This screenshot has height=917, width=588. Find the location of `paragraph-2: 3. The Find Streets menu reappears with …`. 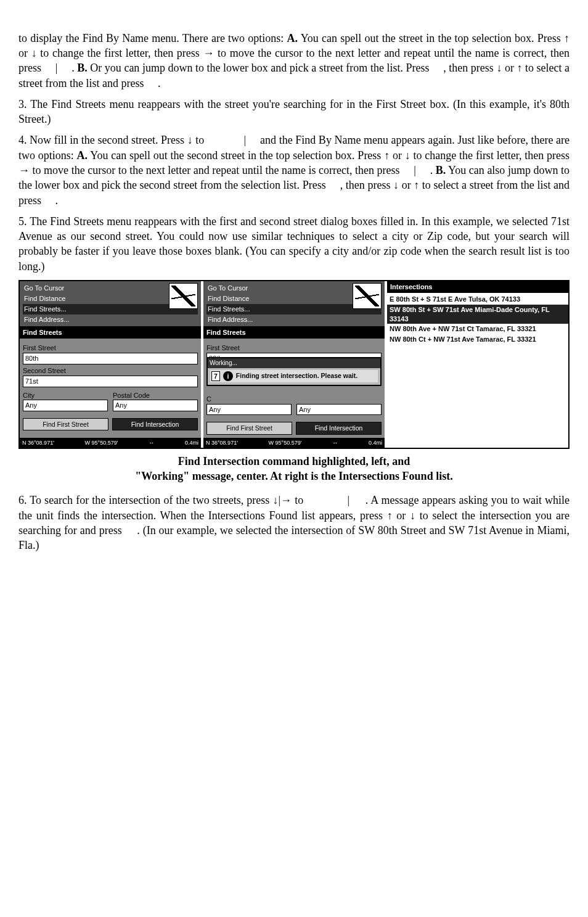

paragraph-2: 3. The Find Streets menu reappears with … is located at coordinates (294, 112).